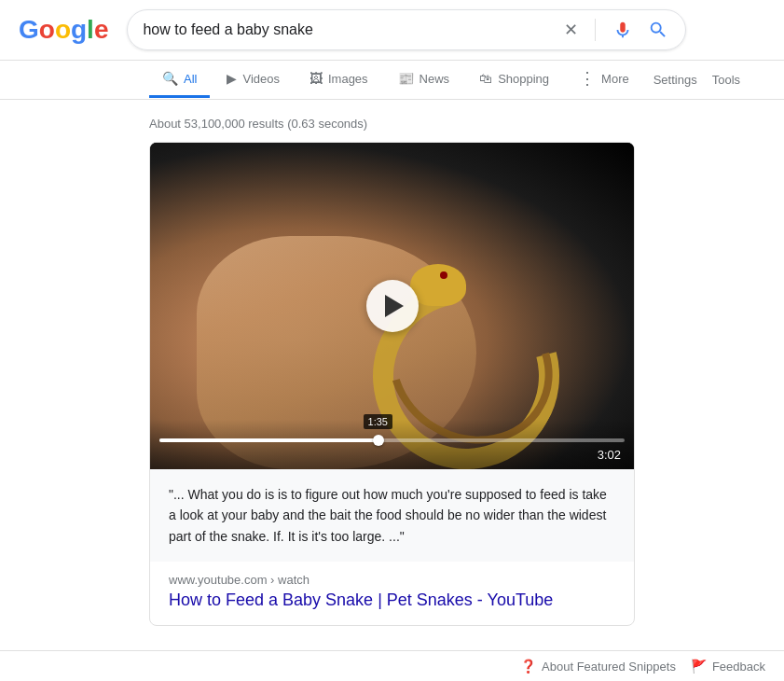 This screenshot has width=784, height=681. I want to click on current-time-tooltip: 1:35, so click(378, 422).